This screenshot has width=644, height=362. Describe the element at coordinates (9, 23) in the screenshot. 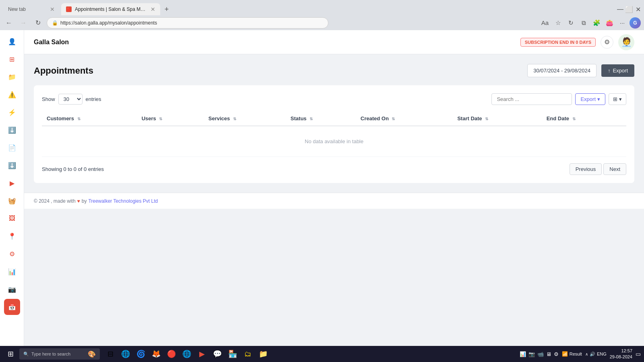

I see `back-button: ←` at that location.